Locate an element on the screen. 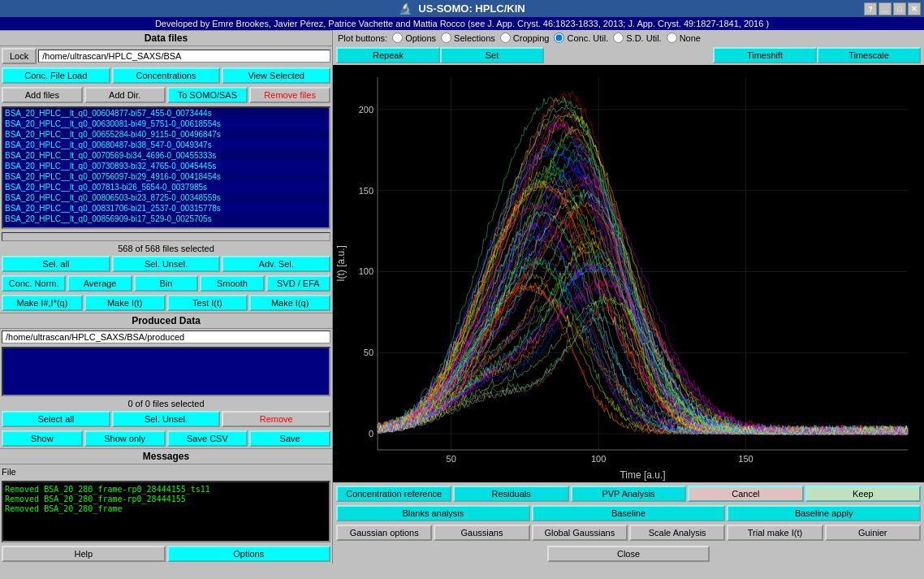 The height and width of the screenshot is (579, 924). selections-radio-input is located at coordinates (447, 37).